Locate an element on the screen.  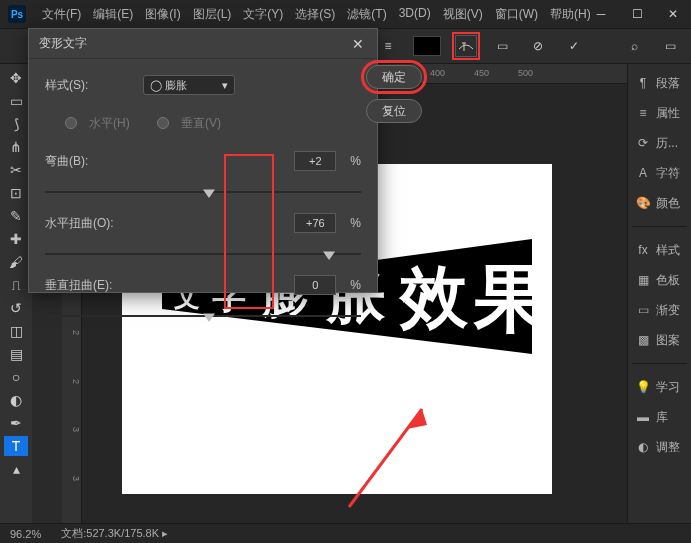
menu-layer: 图层(L) is located at coordinates (212, 14).